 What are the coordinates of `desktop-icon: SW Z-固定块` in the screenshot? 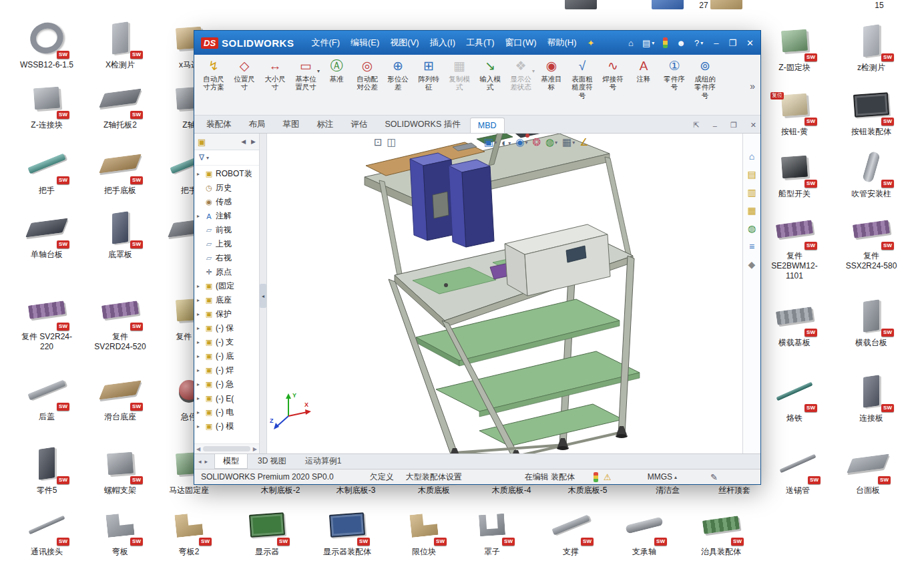 It's located at (794, 47).